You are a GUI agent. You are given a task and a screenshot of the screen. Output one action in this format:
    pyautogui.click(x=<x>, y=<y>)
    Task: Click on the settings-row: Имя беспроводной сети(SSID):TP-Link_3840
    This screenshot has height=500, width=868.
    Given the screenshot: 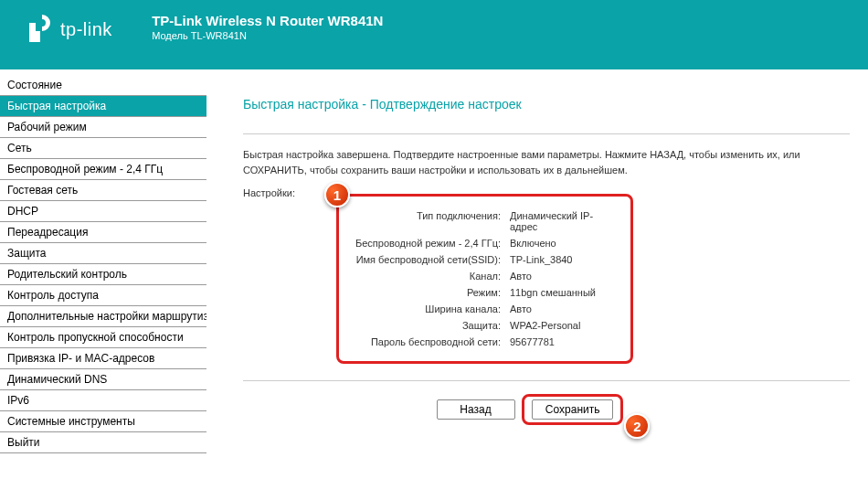 What is the action you would take?
    pyautogui.click(x=484, y=260)
    